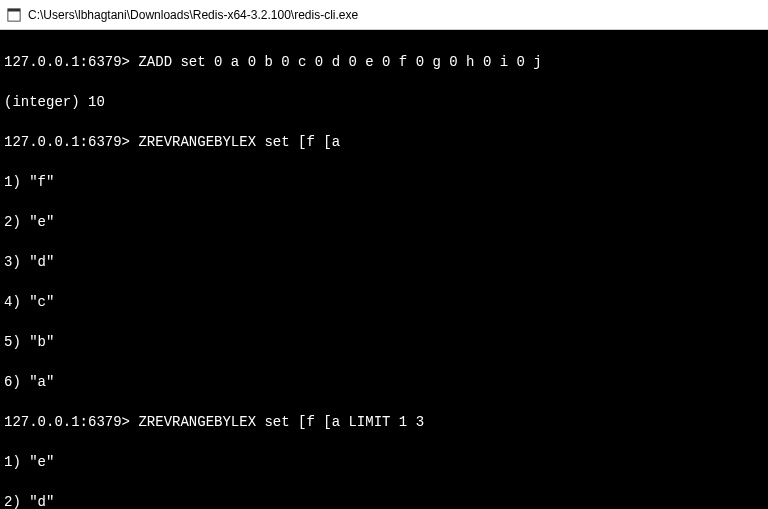 This screenshot has width=768, height=509. I want to click on terminal-line: 127.0.0.1:6379> ZADD set 0 a 0 b 0 c 0 d…, so click(384, 62).